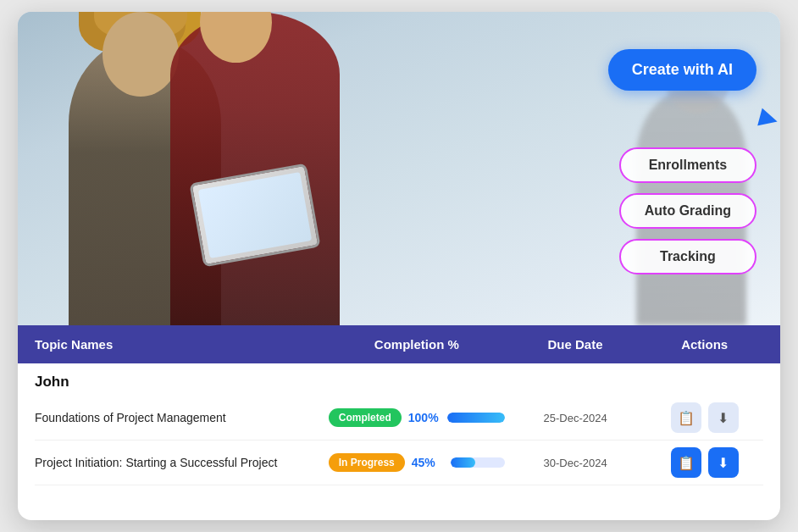 The width and height of the screenshot is (798, 532). I want to click on completion-cell: In Progress 45%, so click(417, 463).